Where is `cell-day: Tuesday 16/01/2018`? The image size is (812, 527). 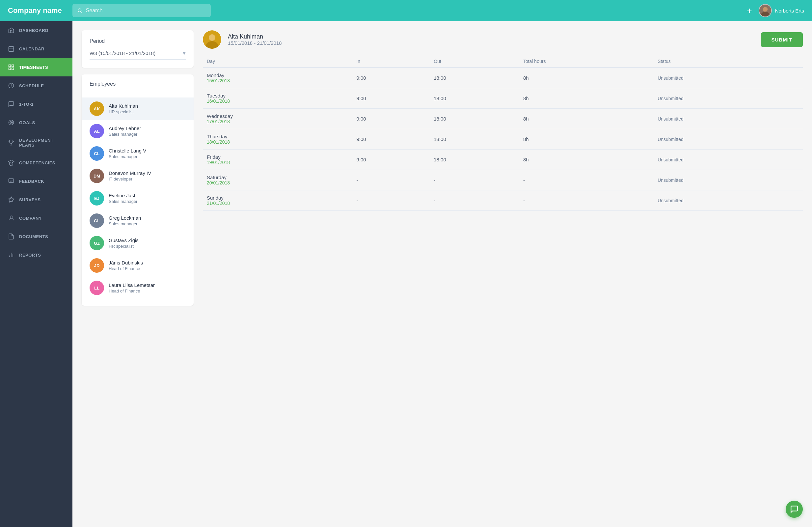 cell-day: Tuesday 16/01/2018 is located at coordinates (278, 98).